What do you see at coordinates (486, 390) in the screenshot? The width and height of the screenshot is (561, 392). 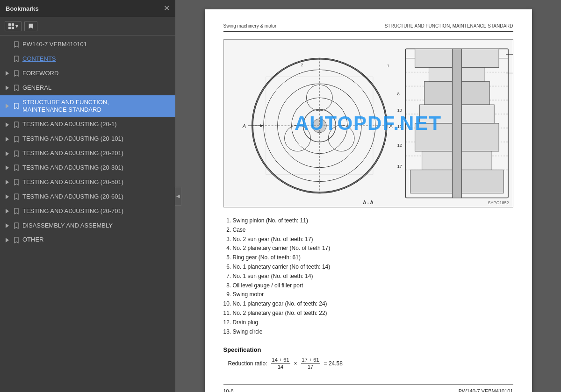 I see `footer-model: PW140-7 VEBM410101` at bounding box center [486, 390].